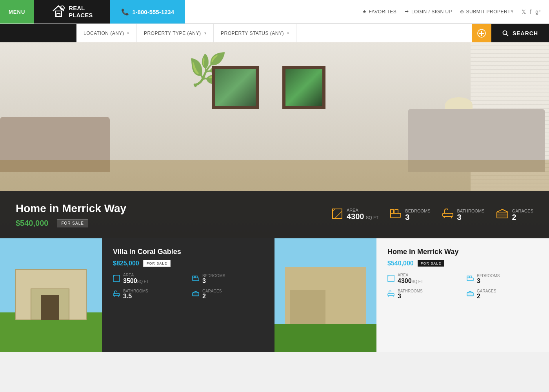 Image resolution: width=549 pixels, height=392 pixels. Describe the element at coordinates (51, 295) in the screenshot. I see `card1-image` at that location.